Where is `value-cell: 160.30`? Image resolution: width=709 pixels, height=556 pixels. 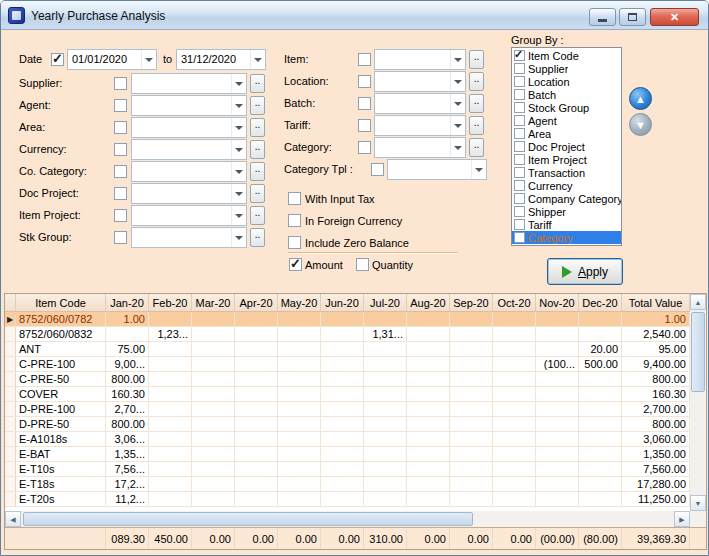
value-cell: 160.30 is located at coordinates (128, 394).